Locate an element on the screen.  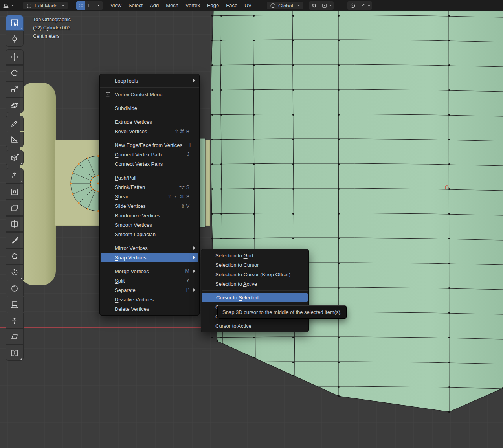
menu-item-cursor-to-selected: Cursor to Selected is located at coordinates (255, 297).